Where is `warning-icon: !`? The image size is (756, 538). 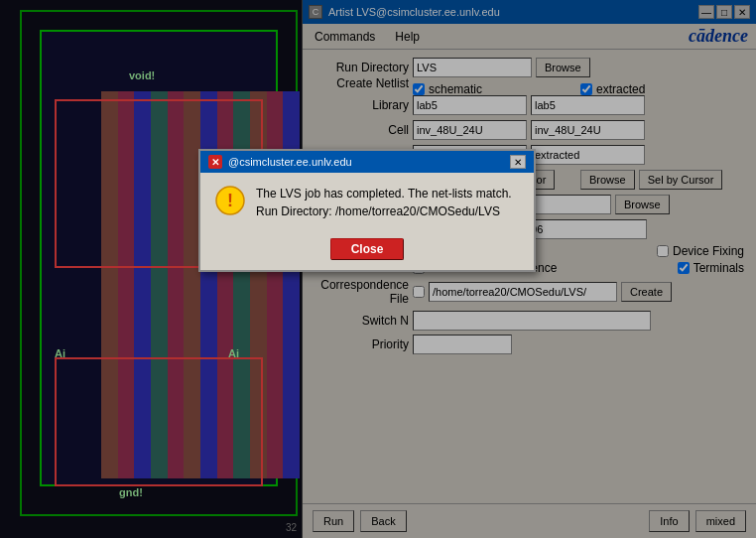
warning-icon: ! is located at coordinates (230, 201).